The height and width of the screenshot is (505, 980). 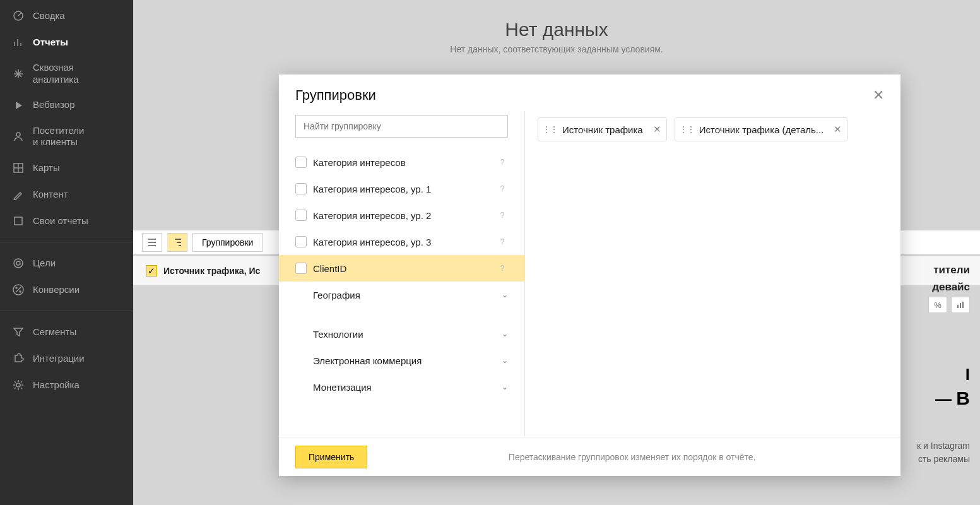 I want to click on sidebar-item-gauge: Сводка, so click(x=67, y=16).